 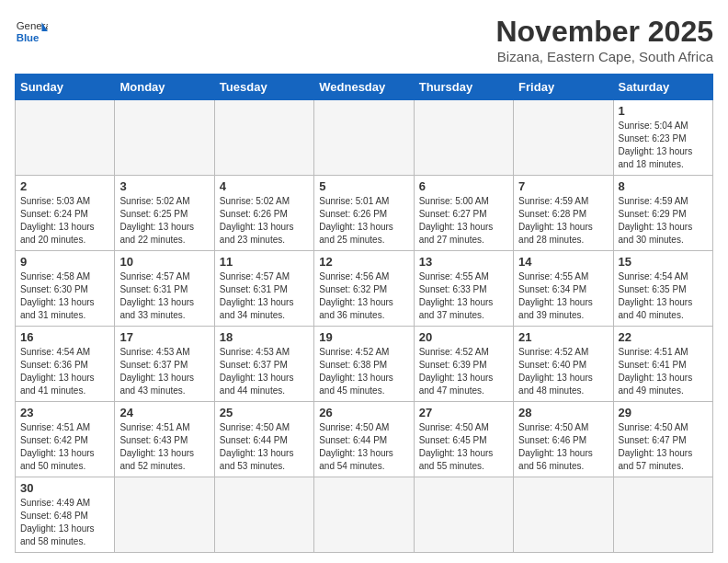 I want to click on day-number: 11, so click(x=265, y=261).